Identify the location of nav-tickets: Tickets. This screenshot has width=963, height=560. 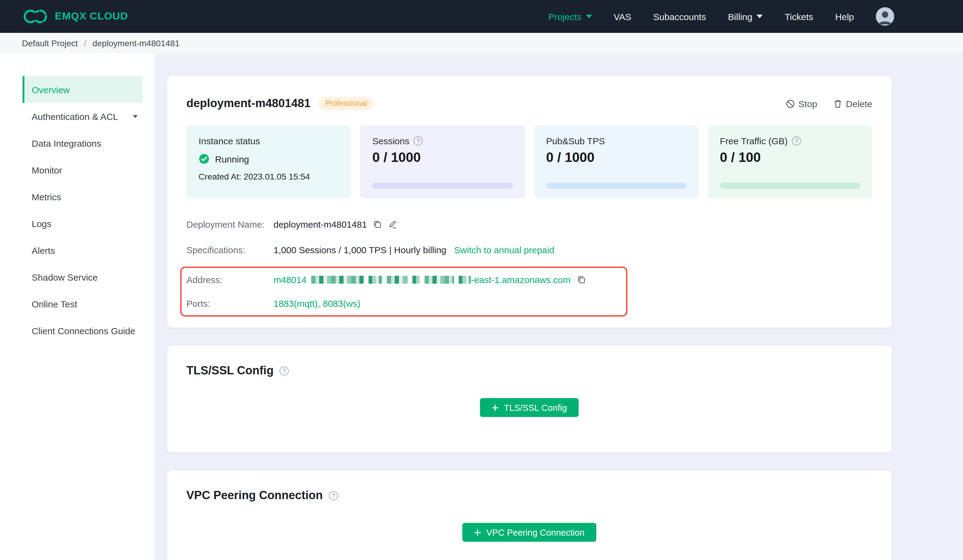
(799, 16).